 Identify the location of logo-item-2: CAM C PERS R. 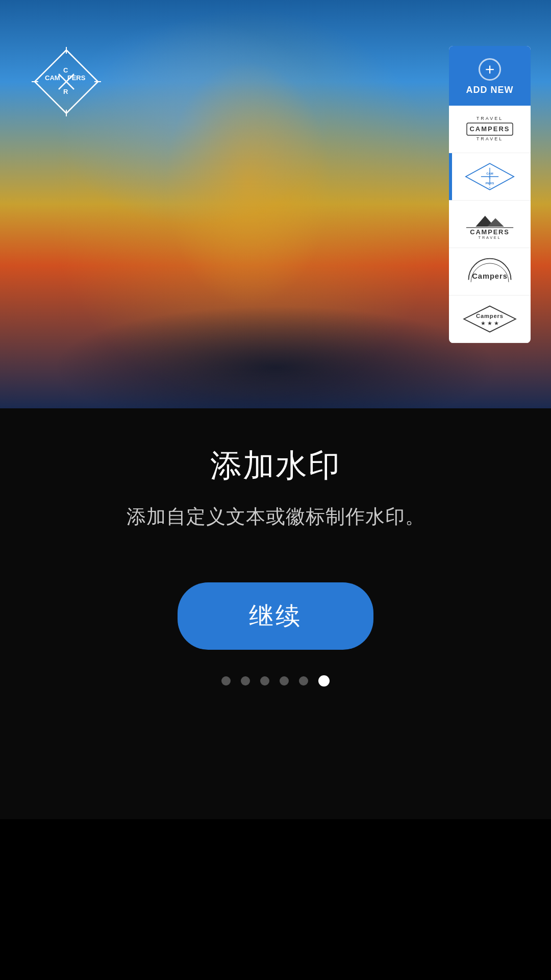
(490, 177).